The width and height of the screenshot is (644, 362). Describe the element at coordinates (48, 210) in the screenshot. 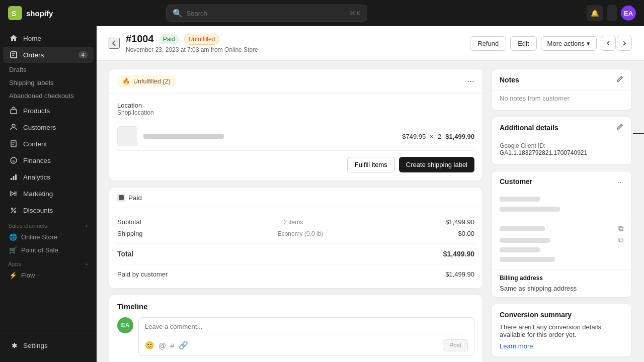

I see `sidebar-item-discounts: Discounts` at that location.